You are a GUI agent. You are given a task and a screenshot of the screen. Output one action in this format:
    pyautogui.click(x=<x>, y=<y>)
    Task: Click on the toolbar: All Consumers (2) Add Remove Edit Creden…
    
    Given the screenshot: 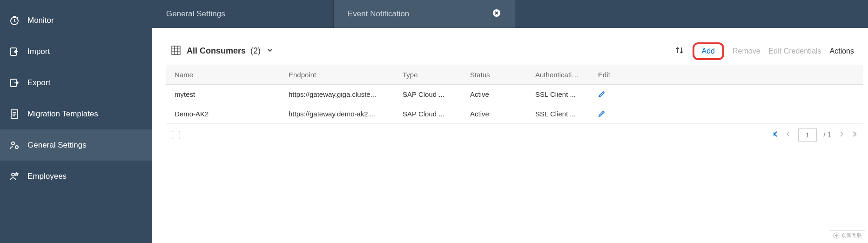 What is the action you would take?
    pyautogui.click(x=515, y=51)
    